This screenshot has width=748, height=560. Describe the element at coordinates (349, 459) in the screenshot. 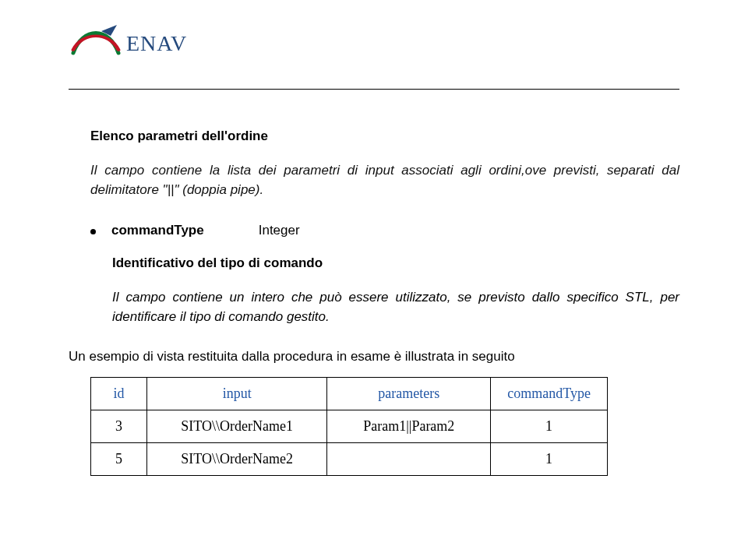

I see `table-row: 5 SITO\\OrderName2 1` at that location.